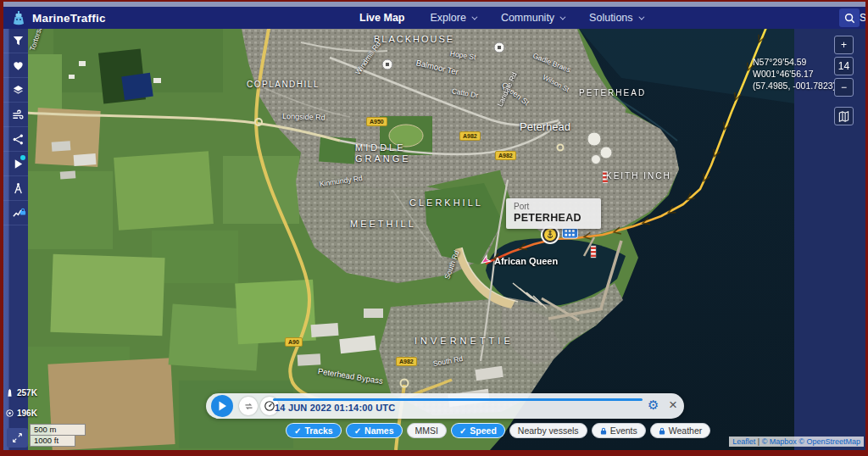 Image resolution: width=868 pixels, height=456 pixels. Describe the element at coordinates (744, 442) in the screenshot. I see `attribution-leaflet-link: Leaflet` at that location.